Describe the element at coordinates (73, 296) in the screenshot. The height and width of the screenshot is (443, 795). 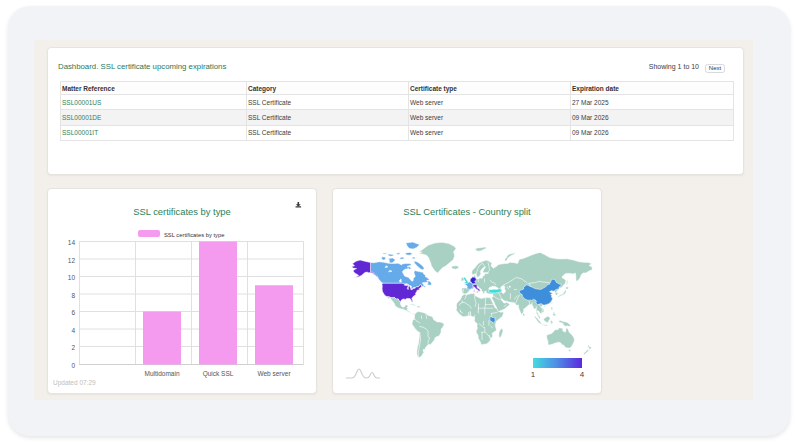
I see `svg-text: 8` at that location.